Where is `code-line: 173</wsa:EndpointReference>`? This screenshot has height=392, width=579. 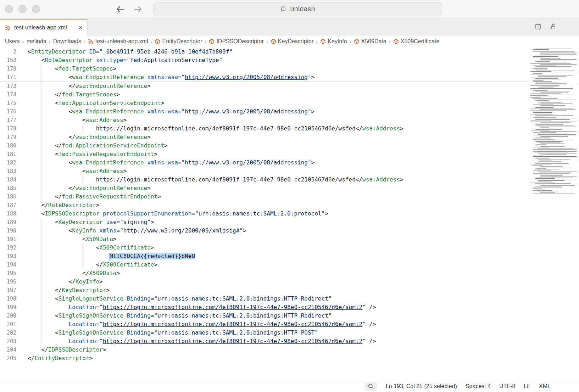
code-line: 173</wsa:EndpointReference> is located at coordinates (265, 86).